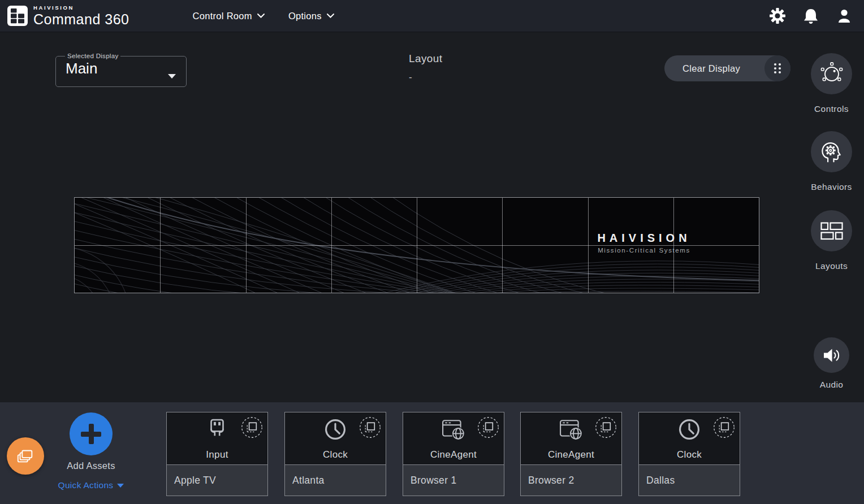 This screenshot has height=504, width=864. I want to click on drag-handle-icon, so click(777, 68).